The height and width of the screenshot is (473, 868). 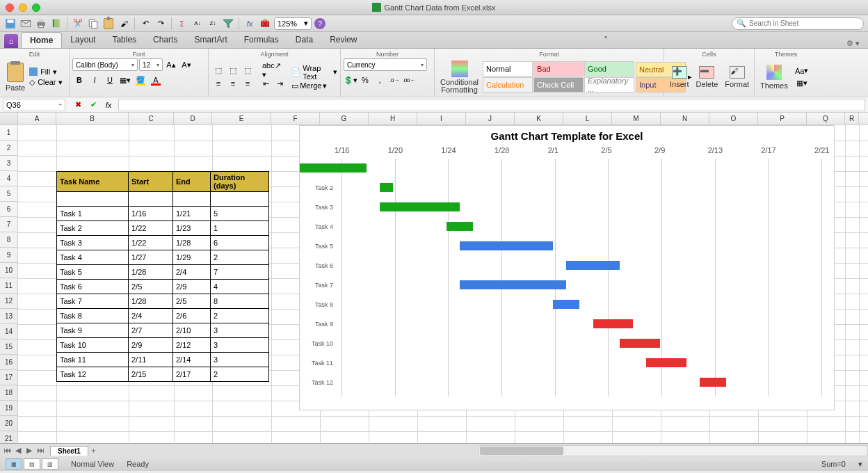 I want to click on align-right-button: ≡, so click(x=248, y=83).